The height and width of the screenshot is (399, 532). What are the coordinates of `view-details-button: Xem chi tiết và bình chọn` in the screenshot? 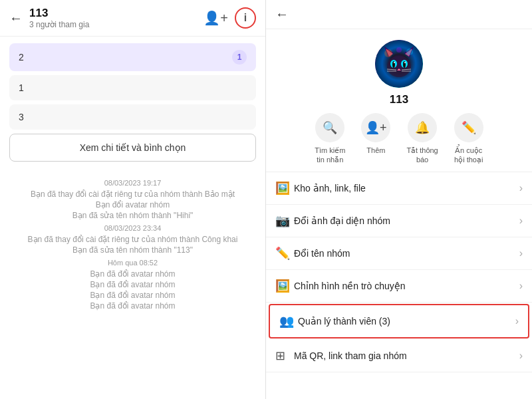 It's located at (133, 148).